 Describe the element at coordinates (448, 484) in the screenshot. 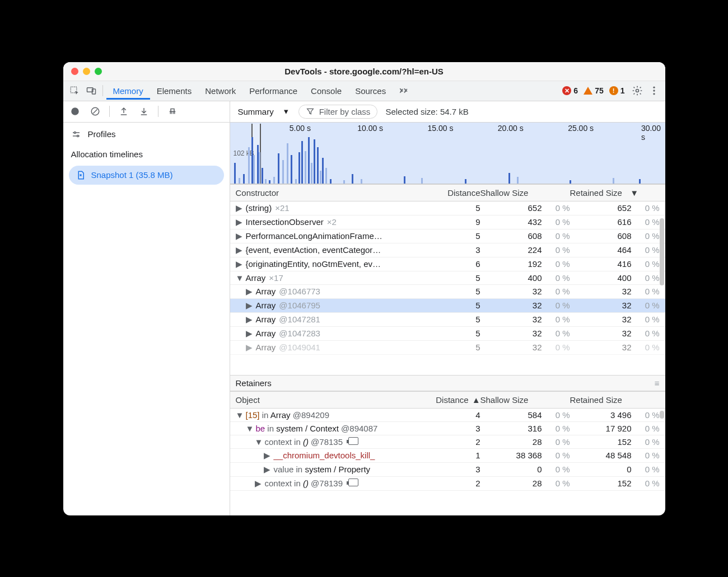

I see `retainer-row: ▶context in () @78139 2280 %1520 %` at that location.